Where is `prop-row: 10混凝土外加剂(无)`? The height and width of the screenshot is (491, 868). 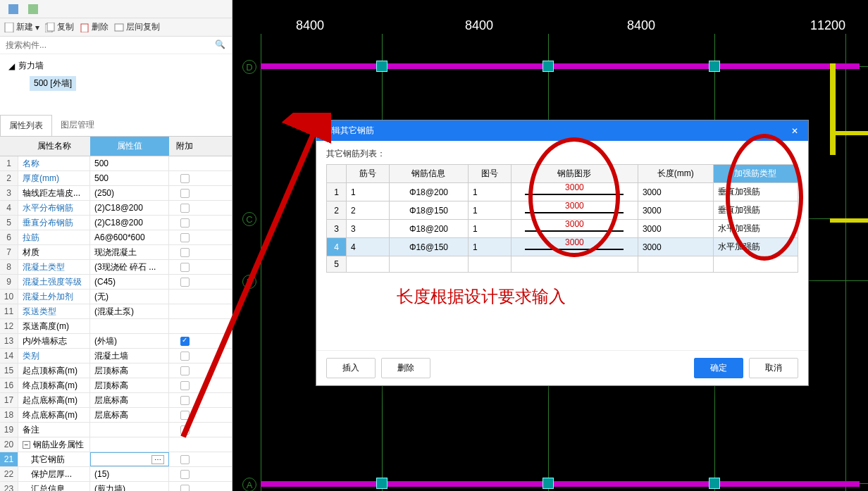 prop-row: 10混凝土外加剂(无) is located at coordinates (116, 297).